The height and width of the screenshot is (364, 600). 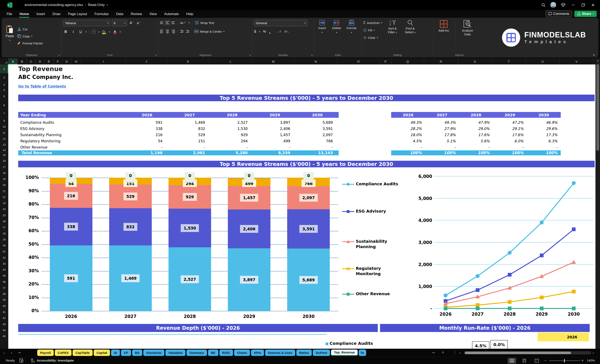 I want to click on grow-font-button: A˄, so click(x=131, y=23).